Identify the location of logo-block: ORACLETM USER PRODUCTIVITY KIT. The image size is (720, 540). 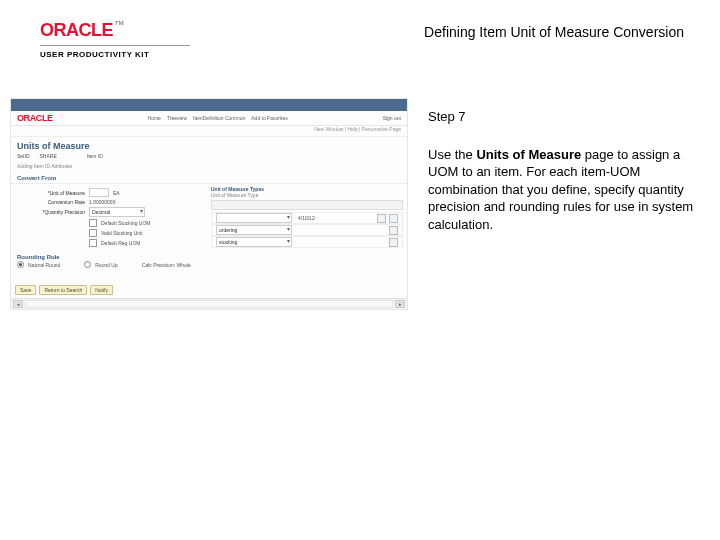
(115, 40).